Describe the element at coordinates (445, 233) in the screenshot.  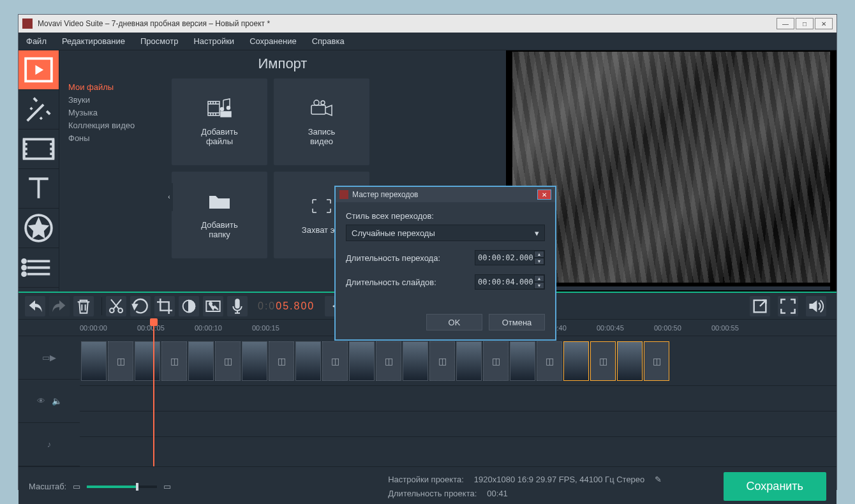
I see `transition-style-select: Случайные переходы ▾` at that location.